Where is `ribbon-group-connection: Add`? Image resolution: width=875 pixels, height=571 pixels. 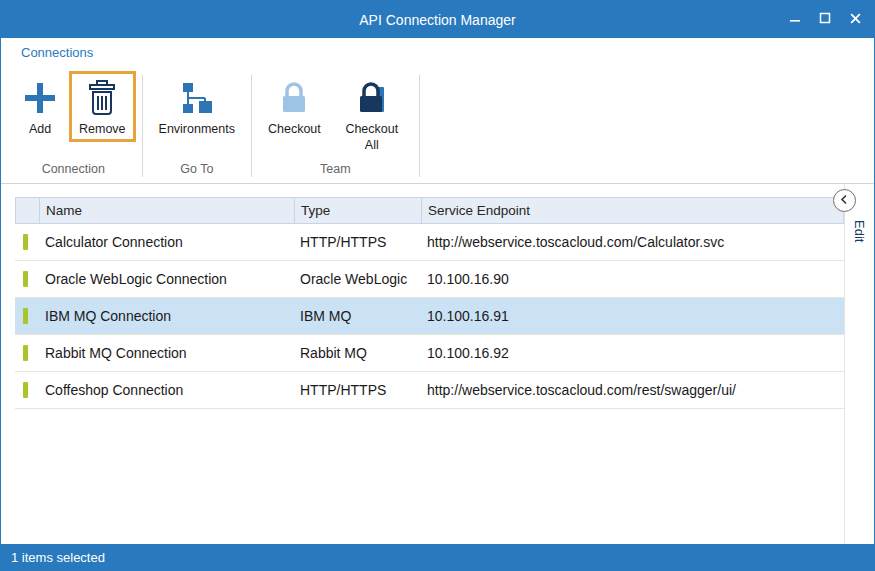
ribbon-group-connection: Add is located at coordinates (74, 127).